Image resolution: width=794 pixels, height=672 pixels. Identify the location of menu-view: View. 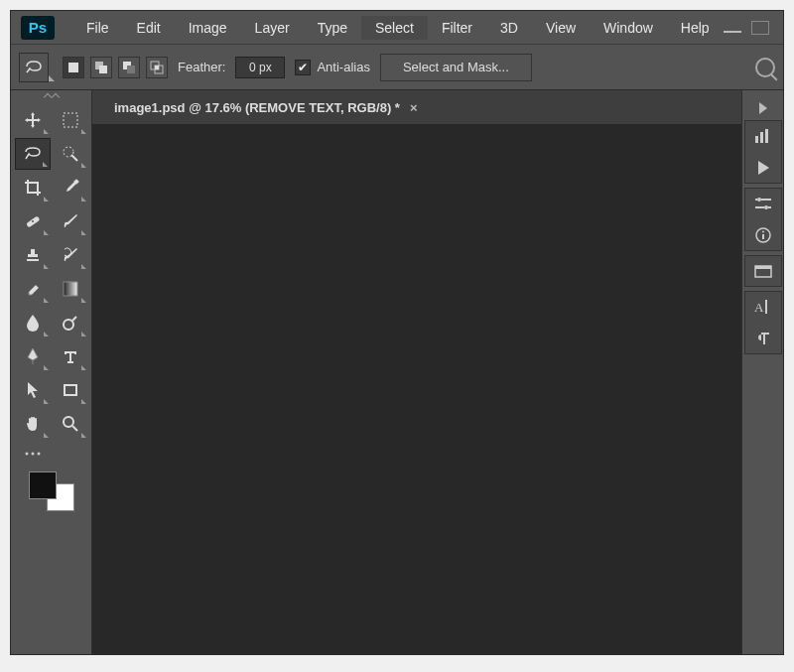
(561, 28).